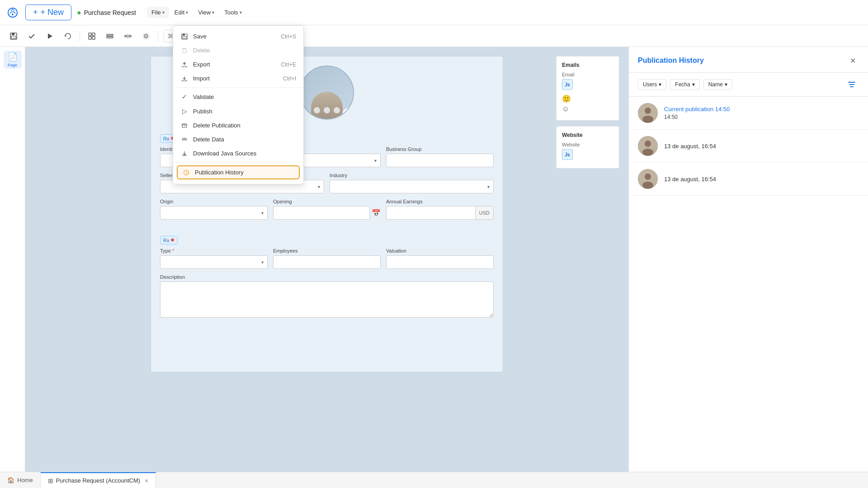 The image size is (868, 488). Describe the element at coordinates (238, 173) in the screenshot. I see `menu-publication-history: Publication History` at that location.